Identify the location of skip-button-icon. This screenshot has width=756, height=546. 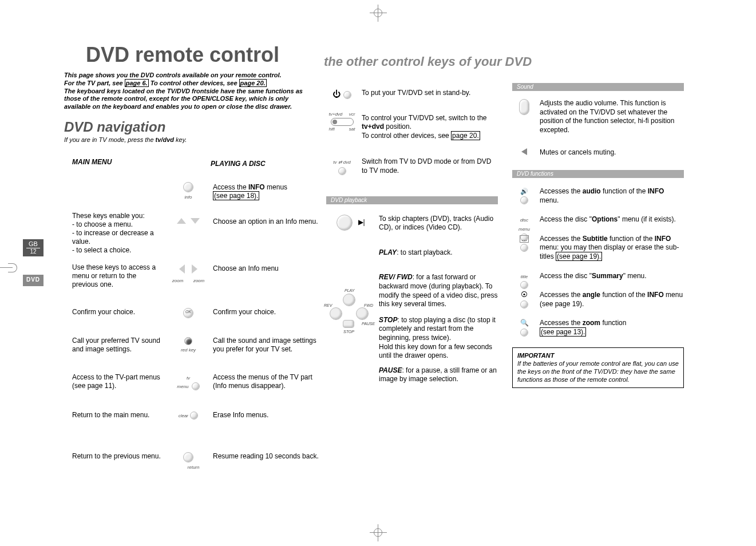
(345, 223).